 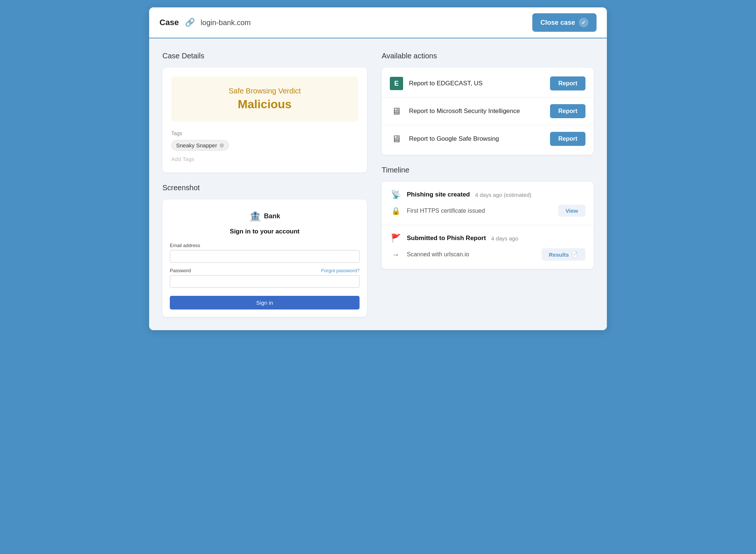 What do you see at coordinates (568, 139) in the screenshot?
I see `report-google-button: Report` at bounding box center [568, 139].